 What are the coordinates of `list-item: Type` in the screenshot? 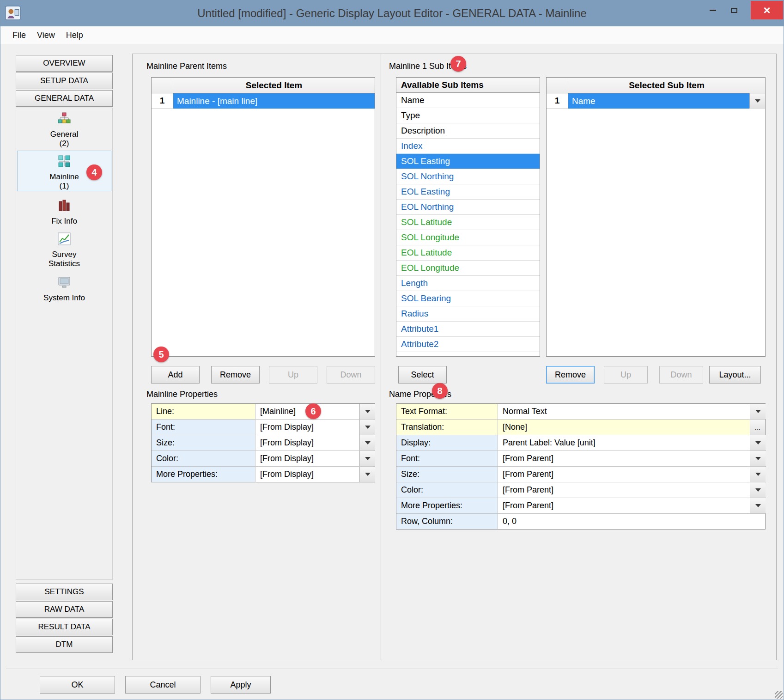 It's located at (468, 116).